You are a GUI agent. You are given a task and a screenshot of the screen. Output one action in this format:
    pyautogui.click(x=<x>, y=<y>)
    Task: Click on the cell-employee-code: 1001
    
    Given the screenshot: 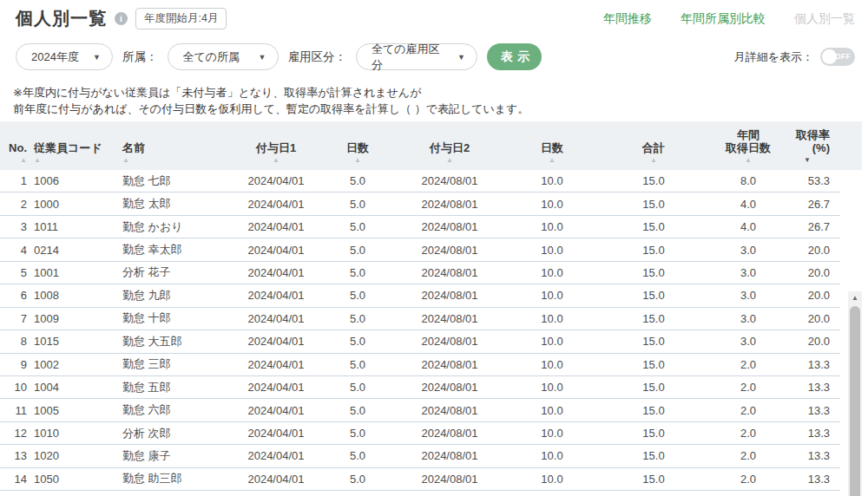 What is the action you would take?
    pyautogui.click(x=75, y=272)
    